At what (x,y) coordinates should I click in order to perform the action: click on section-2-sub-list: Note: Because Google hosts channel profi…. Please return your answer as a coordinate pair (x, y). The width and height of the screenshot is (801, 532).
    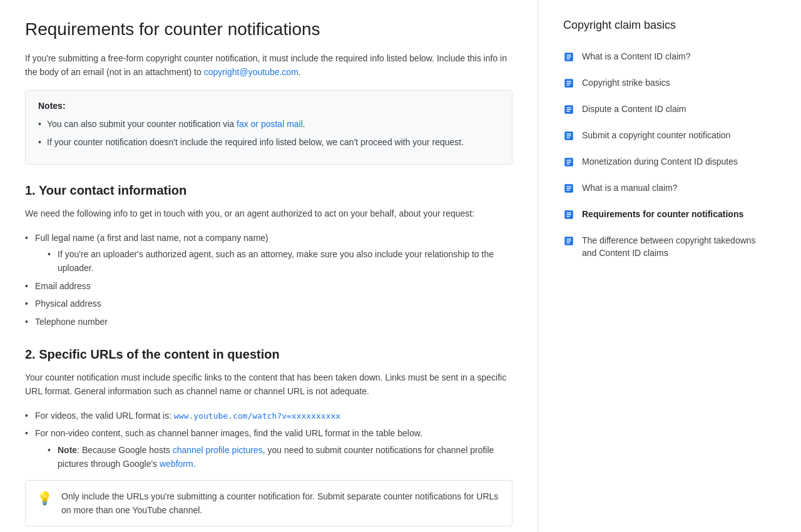
    Looking at the image, I should click on (274, 457).